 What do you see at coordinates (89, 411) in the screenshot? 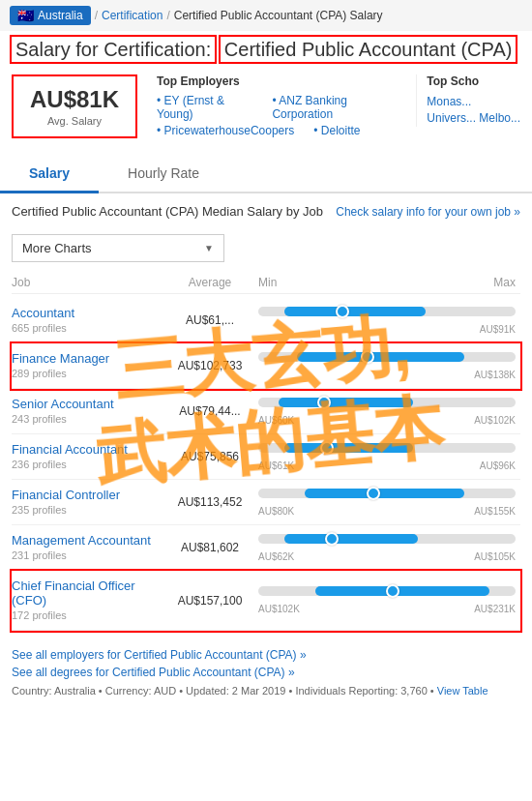
I see `job-info: Senior Accountant 243 profiles` at bounding box center [89, 411].